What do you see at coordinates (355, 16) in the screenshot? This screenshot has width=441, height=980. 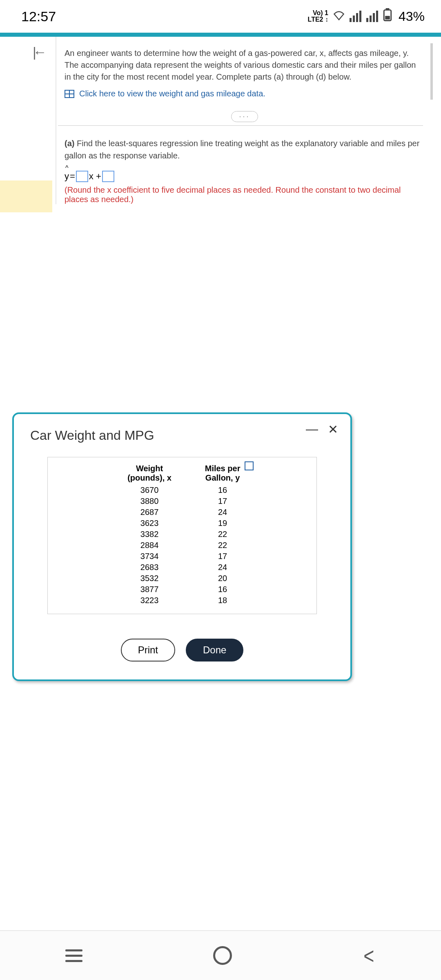 I see `signal-icon` at bounding box center [355, 16].